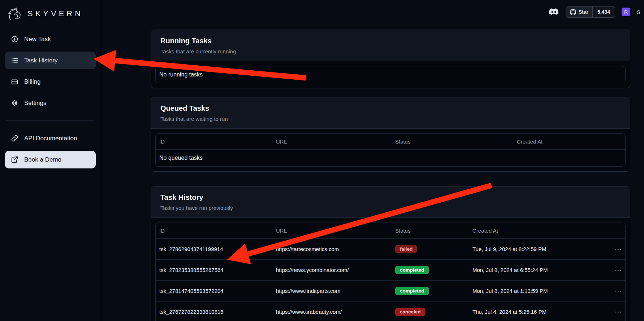 The height and width of the screenshot is (321, 644). What do you see at coordinates (390, 249) in the screenshot?
I see `task-row: tsk_278629043741199914 https://tartecosm…` at bounding box center [390, 249].